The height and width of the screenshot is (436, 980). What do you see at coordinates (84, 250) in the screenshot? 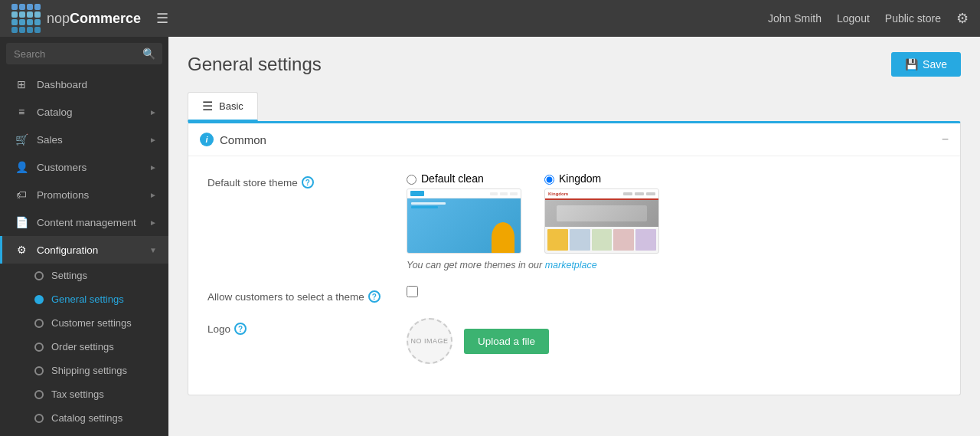
I see `sidebar-item-configuration: ⚙ Configuration ▼` at bounding box center [84, 250].